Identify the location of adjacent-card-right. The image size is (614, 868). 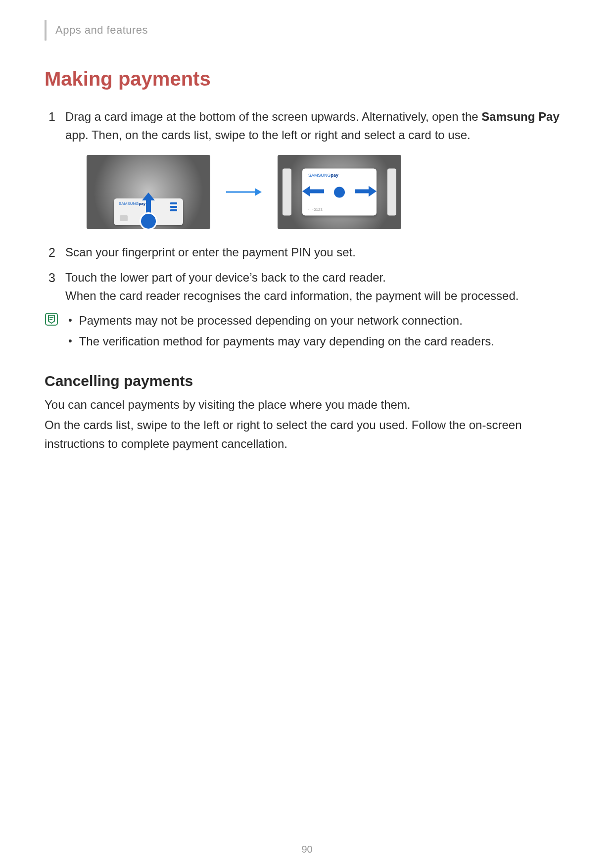
(392, 192).